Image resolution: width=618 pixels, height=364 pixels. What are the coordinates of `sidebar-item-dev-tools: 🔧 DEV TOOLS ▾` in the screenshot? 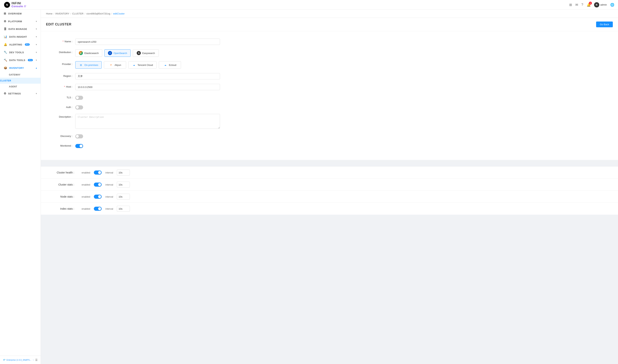 It's located at (20, 52).